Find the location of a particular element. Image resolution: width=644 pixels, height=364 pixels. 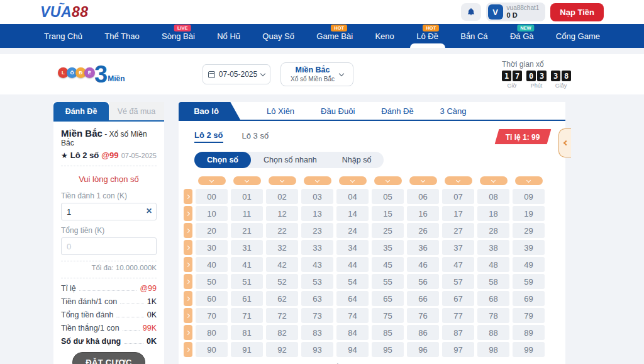

number-cell: 58 is located at coordinates (493, 282).